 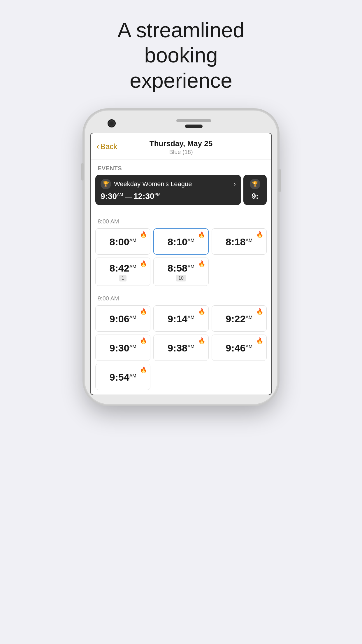 I want to click on event-card-main: 🏆 Weekday Women's League › 9:30AM — 12:3…, so click(x=168, y=190).